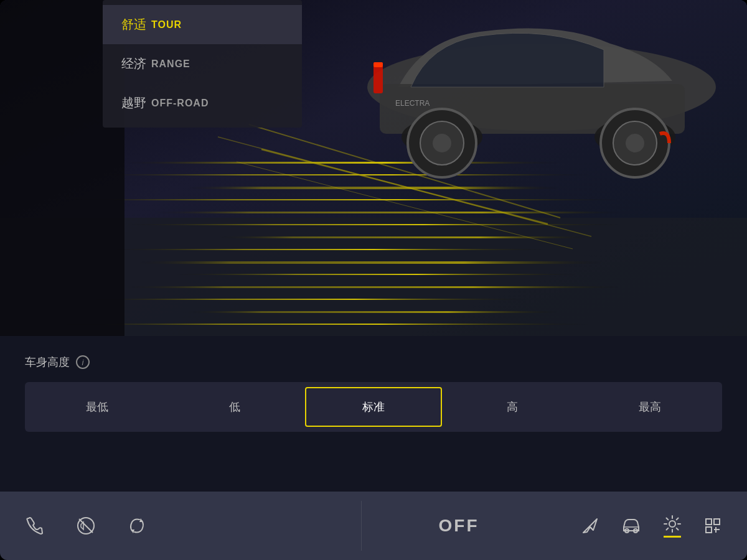 This screenshot has width=747, height=560. Describe the element at coordinates (374, 526) in the screenshot. I see `nav-bar: OFF` at that location.